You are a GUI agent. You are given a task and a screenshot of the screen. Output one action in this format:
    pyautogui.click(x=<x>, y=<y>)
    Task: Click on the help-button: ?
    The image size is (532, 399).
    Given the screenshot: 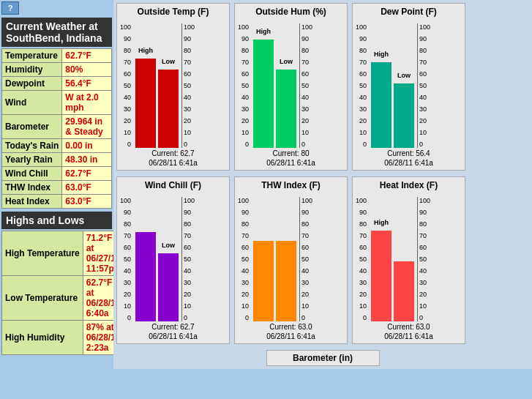 What is the action you would take?
    pyautogui.click(x=10, y=8)
    